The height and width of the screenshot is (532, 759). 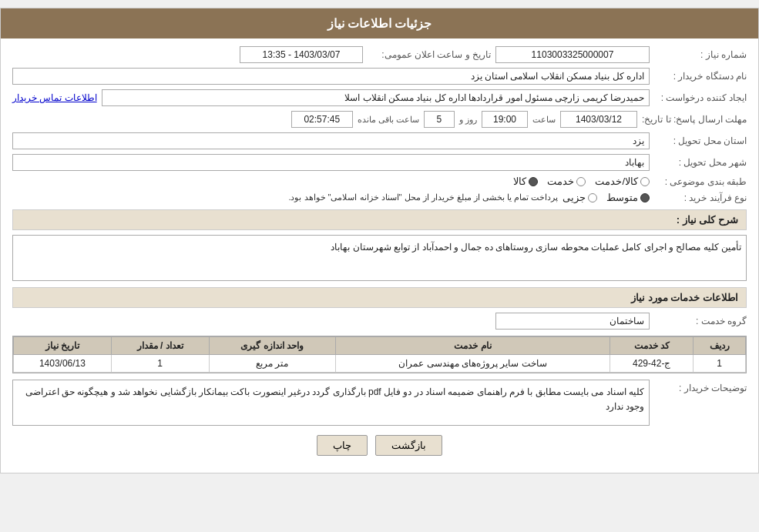 What do you see at coordinates (379, 445) in the screenshot?
I see `button-row: بازگشت چاپ` at bounding box center [379, 445].